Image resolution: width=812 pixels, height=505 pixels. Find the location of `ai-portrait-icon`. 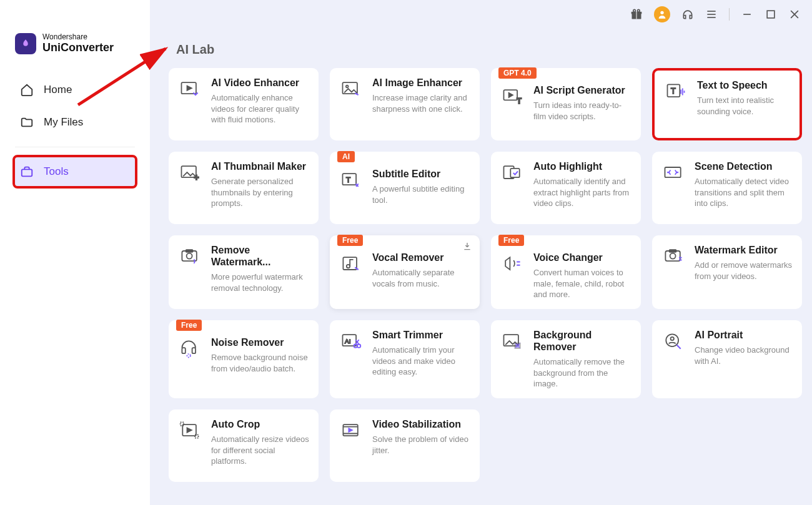

ai-portrait-icon is located at coordinates (673, 341).